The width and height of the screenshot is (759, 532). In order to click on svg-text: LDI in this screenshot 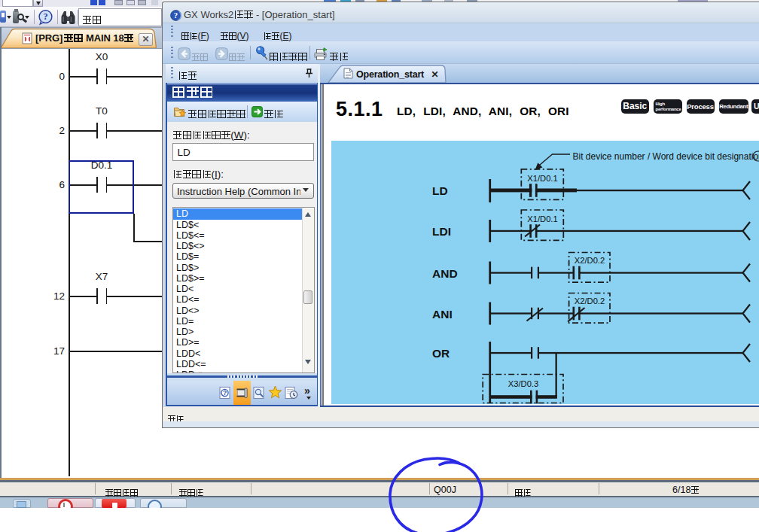, I will do `click(441, 232)`.